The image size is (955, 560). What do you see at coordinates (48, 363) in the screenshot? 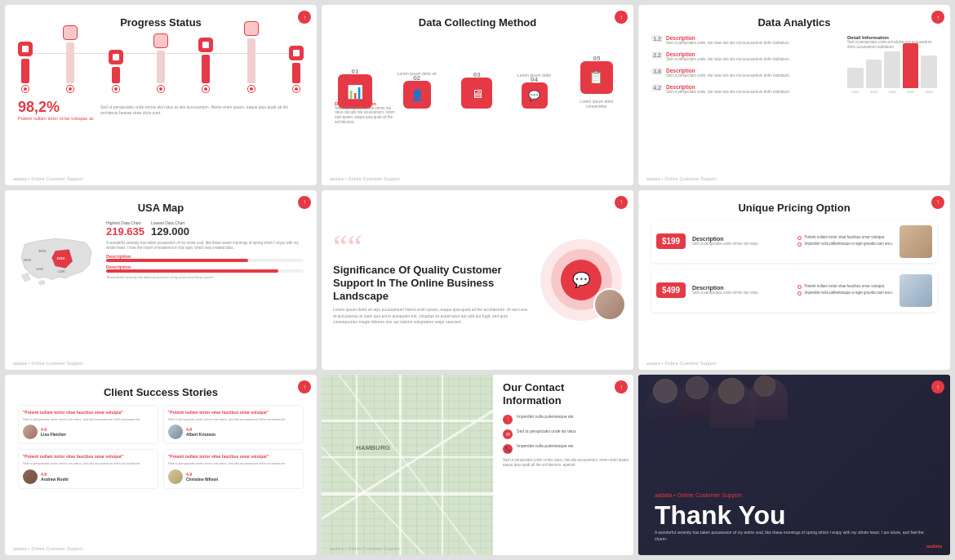
I see `slide-4-footer: aadata • Online Customer Support` at bounding box center [48, 363].